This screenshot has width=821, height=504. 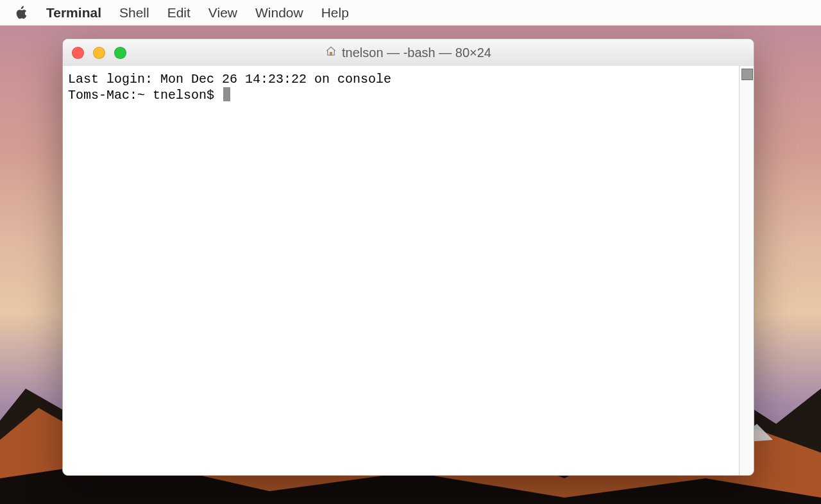 What do you see at coordinates (179, 13) in the screenshot?
I see `menu-edit: Edit` at bounding box center [179, 13].